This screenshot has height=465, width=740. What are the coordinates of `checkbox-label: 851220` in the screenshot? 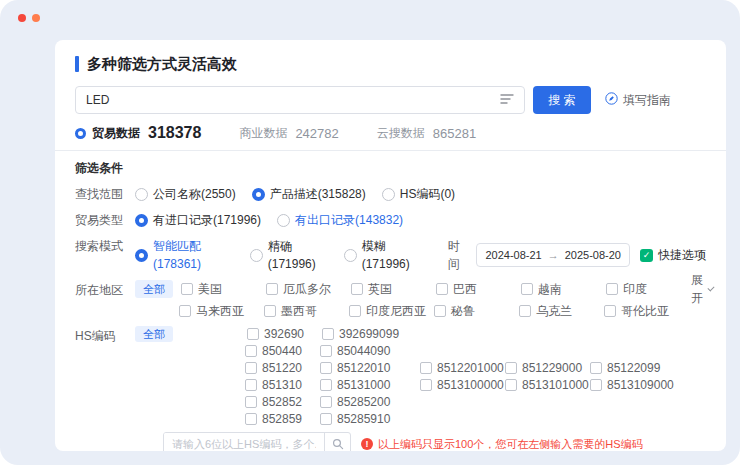 It's located at (282, 368).